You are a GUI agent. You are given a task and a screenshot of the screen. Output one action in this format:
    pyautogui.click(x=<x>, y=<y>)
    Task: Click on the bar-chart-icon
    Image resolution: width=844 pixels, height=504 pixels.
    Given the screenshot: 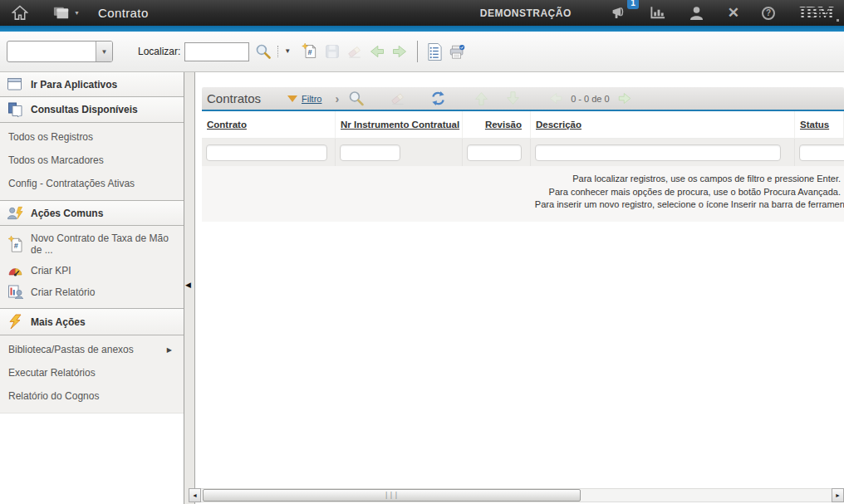 What is the action you would take?
    pyautogui.click(x=658, y=13)
    